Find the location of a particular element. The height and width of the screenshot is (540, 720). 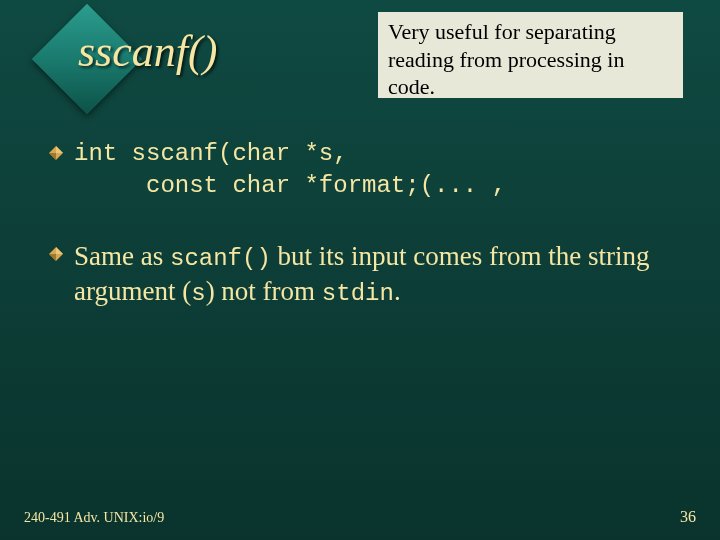

footer-course-label: 240-491 Adv. UNIX:io/9 is located at coordinates (94, 518).